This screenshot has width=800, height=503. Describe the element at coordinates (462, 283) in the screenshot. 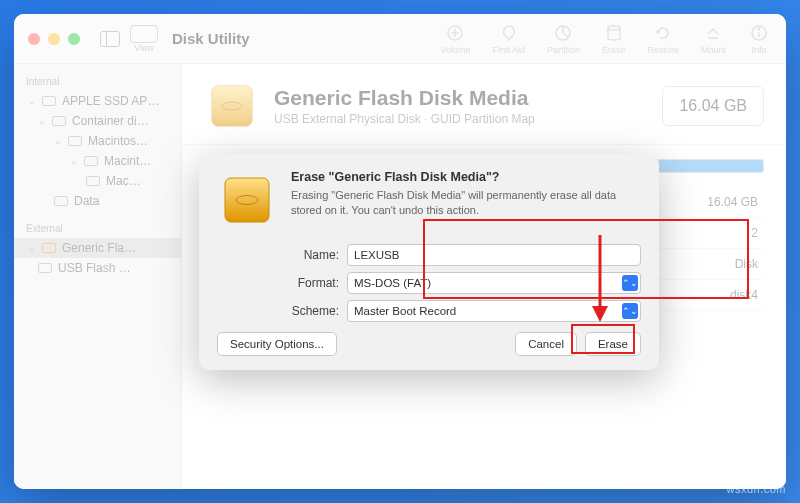

I see `erase-form: Name: Format: MS-DOS (FAT)⌃⌄ Scheme: Mas…` at that location.